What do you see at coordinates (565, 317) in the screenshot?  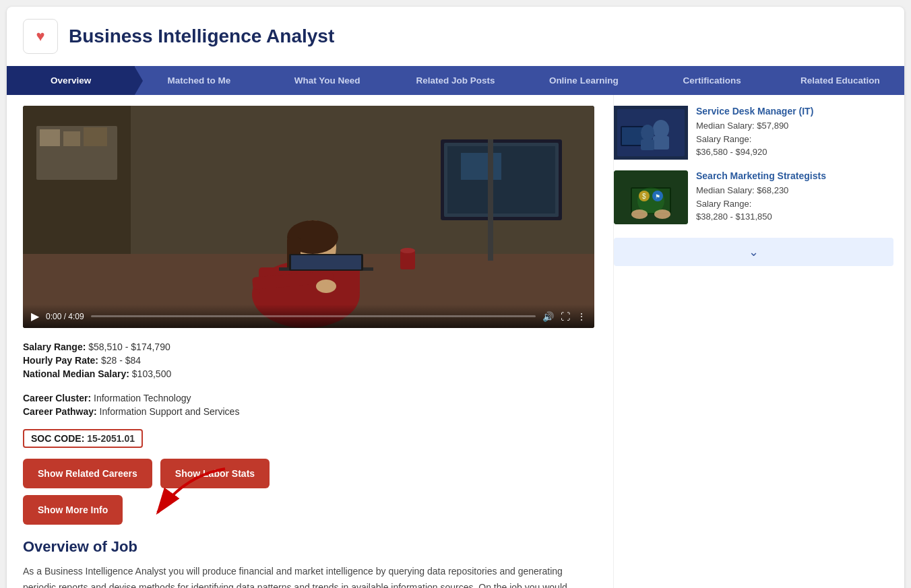 I see `video-fullscreen-icon: ⛶` at bounding box center [565, 317].